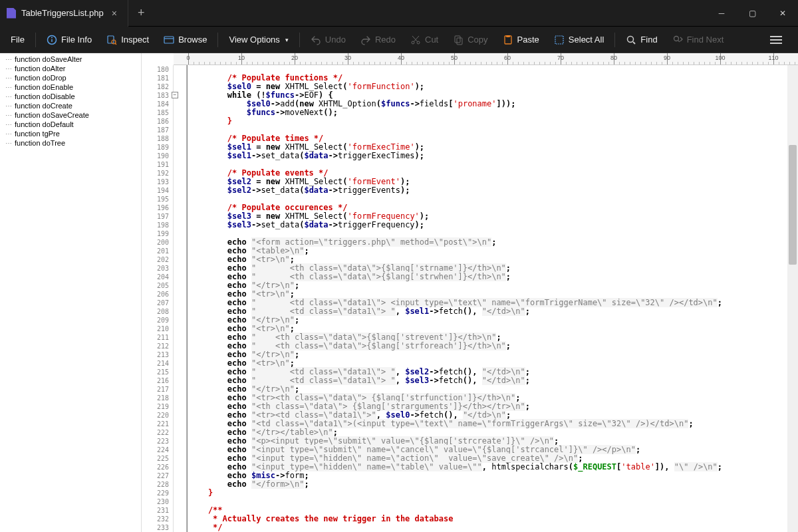 The height and width of the screenshot is (532, 798). What do you see at coordinates (752, 13) in the screenshot?
I see `window-controls: ─ ▢ ✕` at bounding box center [752, 13].